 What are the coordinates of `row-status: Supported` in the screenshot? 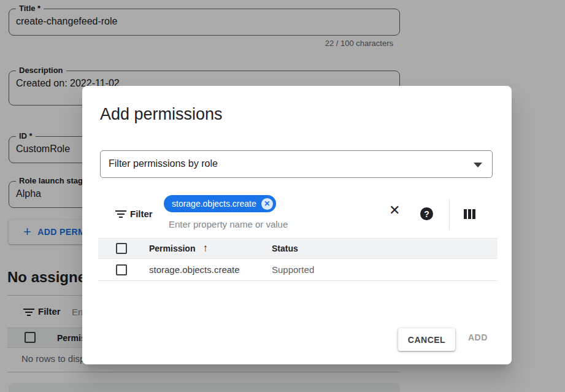 It's located at (385, 270).